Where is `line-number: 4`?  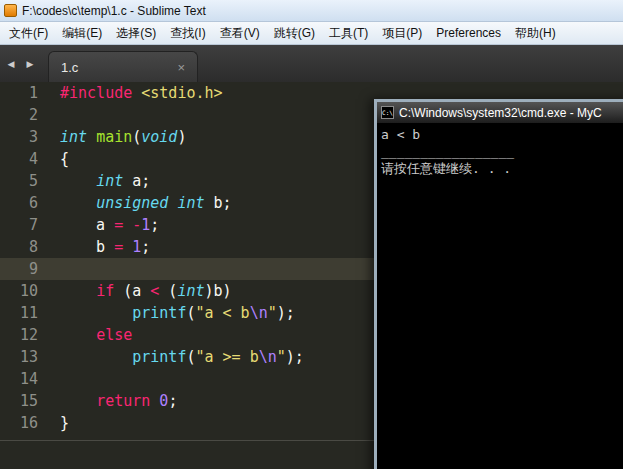
line-number: 4 is located at coordinates (19, 159).